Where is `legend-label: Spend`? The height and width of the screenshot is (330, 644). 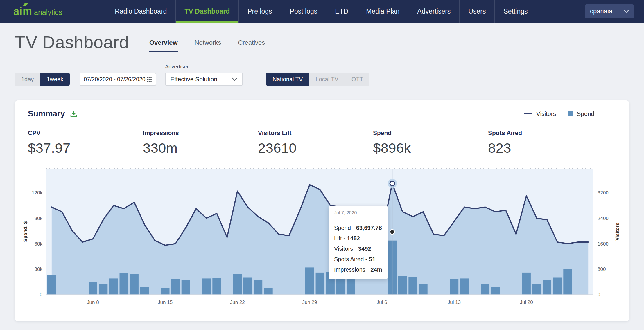 legend-label: Spend is located at coordinates (586, 114).